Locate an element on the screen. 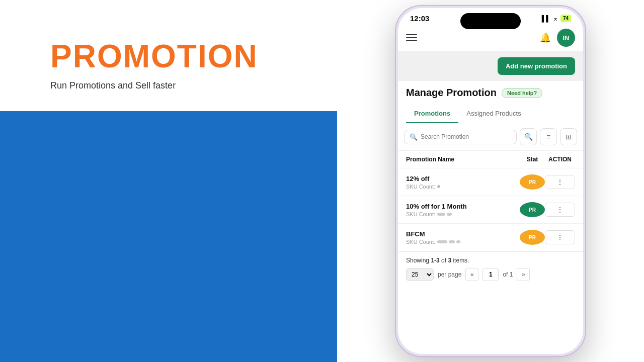 This screenshot has width=644, height=362. promotion-name: 10% off for 1 Month is located at coordinates (463, 206).